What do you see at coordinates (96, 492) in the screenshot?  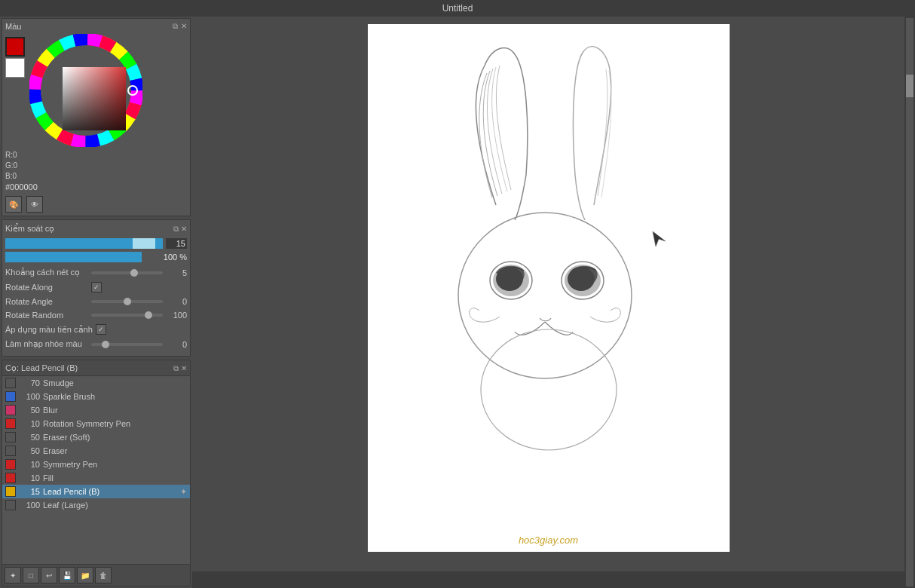 I see `brush-list-item-8: 15Lead Pencil (B)✦` at bounding box center [96, 492].